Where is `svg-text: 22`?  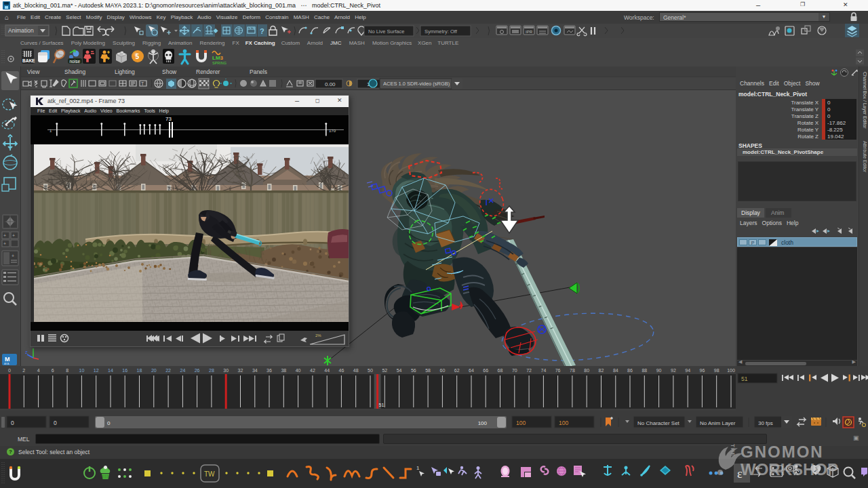
svg-text: 22 is located at coordinates (168, 370).